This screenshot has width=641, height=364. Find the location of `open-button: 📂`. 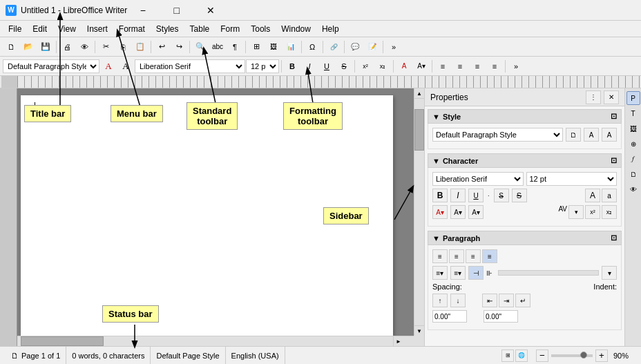

open-button: 📂 is located at coordinates (28, 47).